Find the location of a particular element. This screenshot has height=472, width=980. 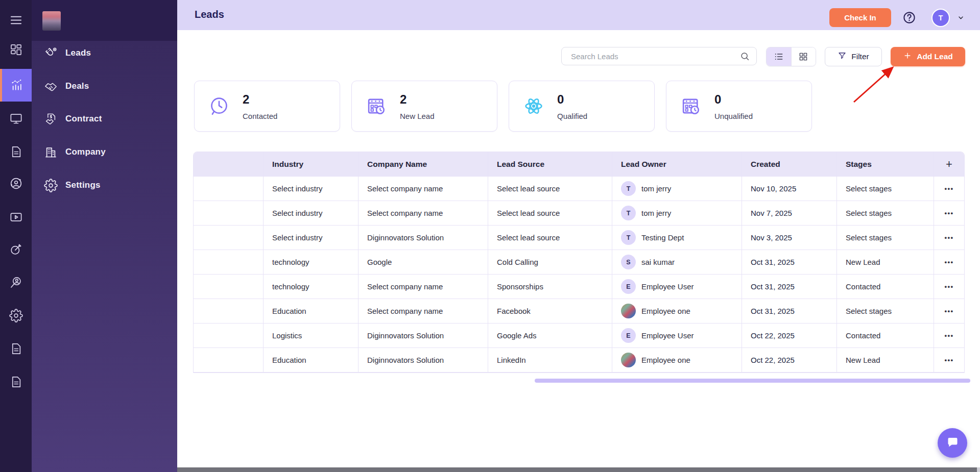

table-row: Select industryDiginnovators SolutionSel… is located at coordinates (579, 238).